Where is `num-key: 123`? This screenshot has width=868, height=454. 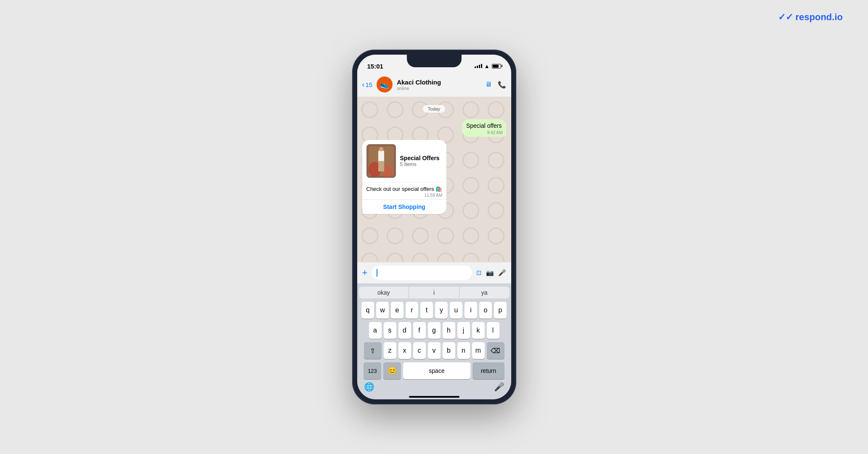
num-key: 123 is located at coordinates (372, 371).